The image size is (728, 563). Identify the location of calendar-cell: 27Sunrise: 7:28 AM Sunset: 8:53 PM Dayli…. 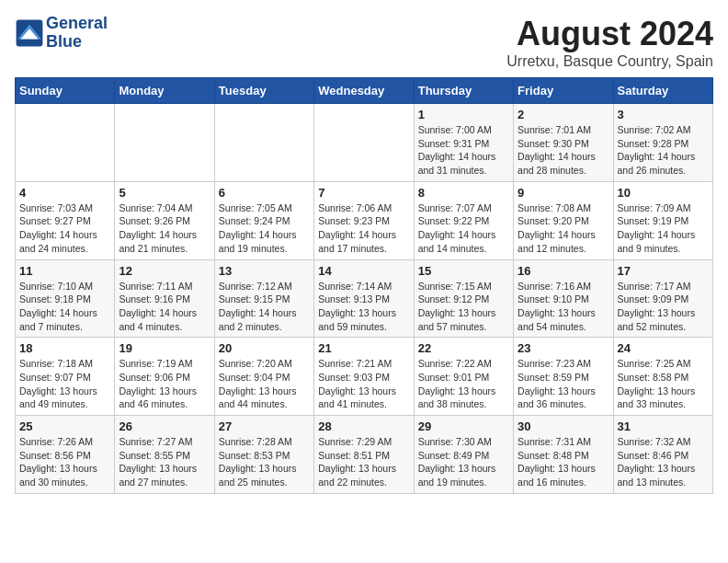
(264, 454).